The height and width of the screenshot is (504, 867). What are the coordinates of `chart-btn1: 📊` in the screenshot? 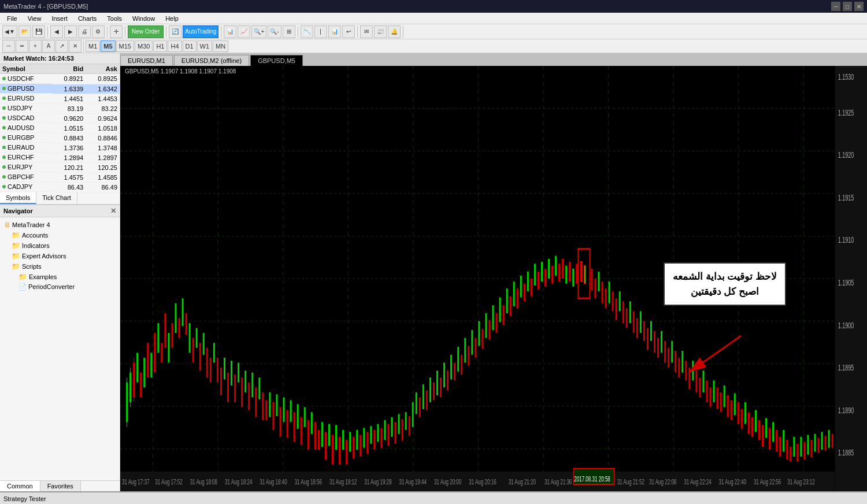 It's located at (230, 32).